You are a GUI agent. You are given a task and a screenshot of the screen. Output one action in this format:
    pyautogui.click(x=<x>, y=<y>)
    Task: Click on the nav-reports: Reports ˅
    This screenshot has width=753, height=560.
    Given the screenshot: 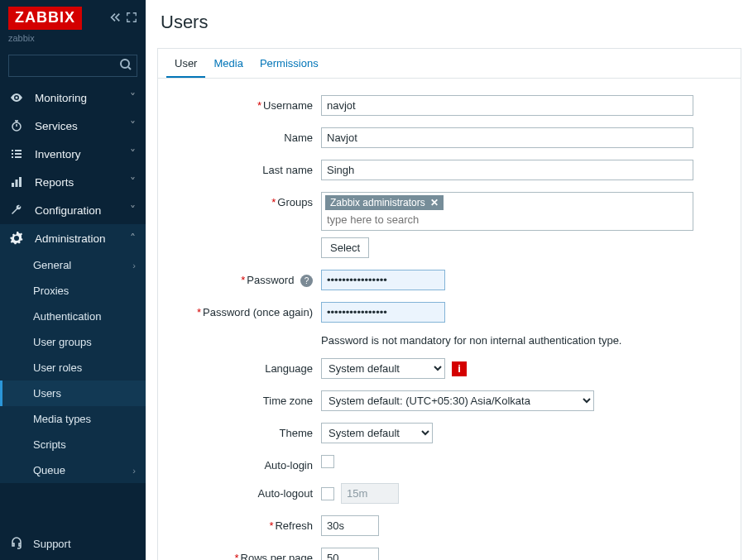 What is the action you would take?
    pyautogui.click(x=73, y=182)
    